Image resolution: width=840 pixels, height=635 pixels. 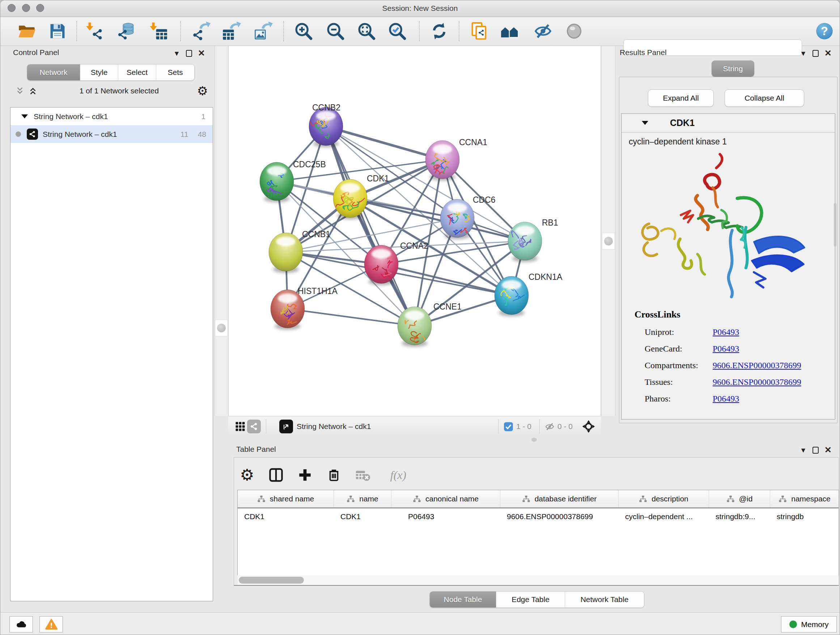 What do you see at coordinates (397, 31) in the screenshot?
I see `zoom-selected-button` at bounding box center [397, 31].